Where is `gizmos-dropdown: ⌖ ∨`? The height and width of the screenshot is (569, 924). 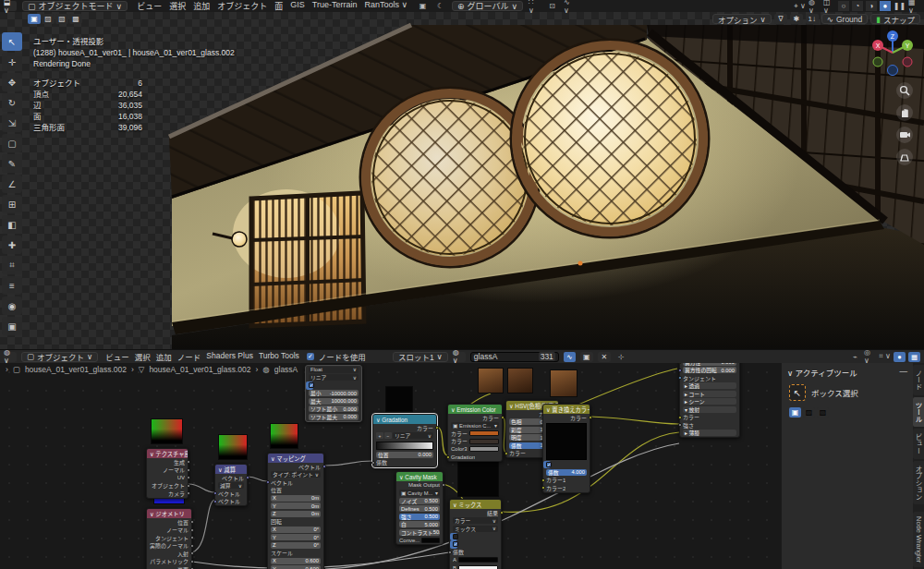 gizmos-dropdown: ⌖ ∨ is located at coordinates (800, 6).